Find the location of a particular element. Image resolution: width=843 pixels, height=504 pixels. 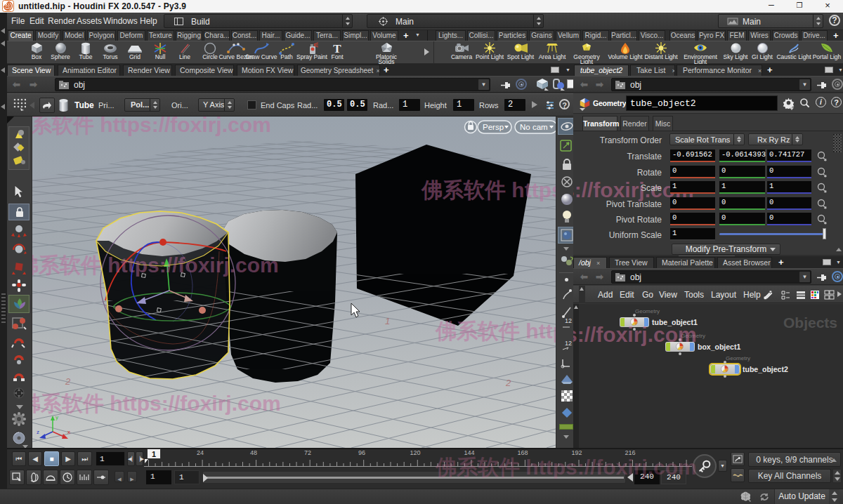

svg-text: Persp is located at coordinates (493, 127).